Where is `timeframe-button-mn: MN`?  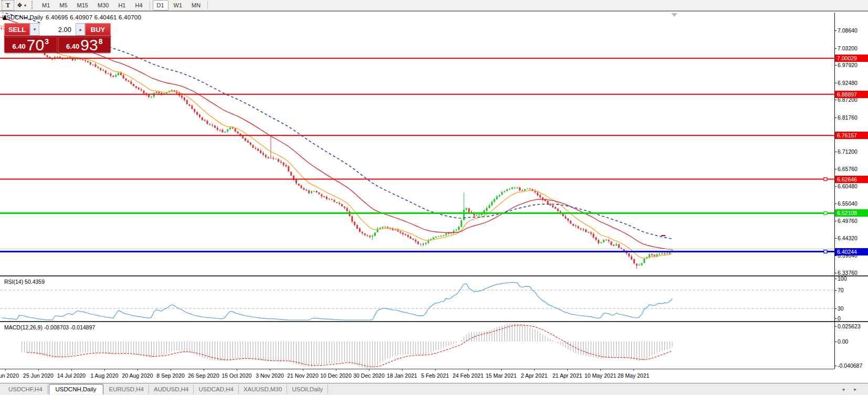
timeframe-button-mn: MN is located at coordinates (196, 5).